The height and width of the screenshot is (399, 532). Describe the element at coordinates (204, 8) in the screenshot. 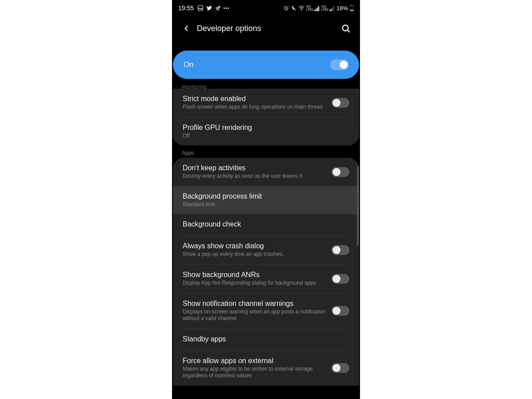

I see `status-left-icons: 19:55 •••` at that location.